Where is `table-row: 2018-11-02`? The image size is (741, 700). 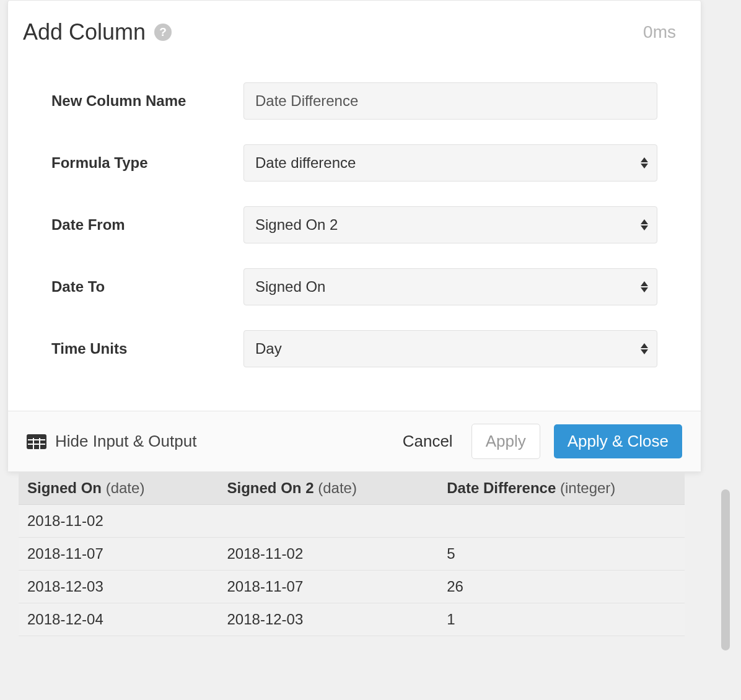 table-row: 2018-11-02 is located at coordinates (352, 522).